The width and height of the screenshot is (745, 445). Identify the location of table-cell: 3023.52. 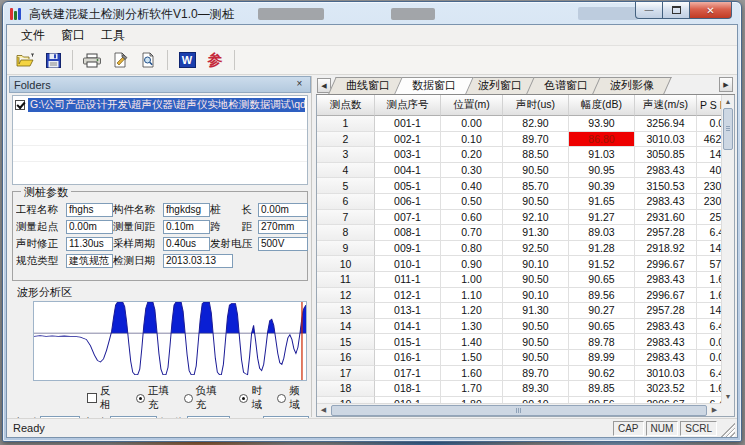
(666, 389).